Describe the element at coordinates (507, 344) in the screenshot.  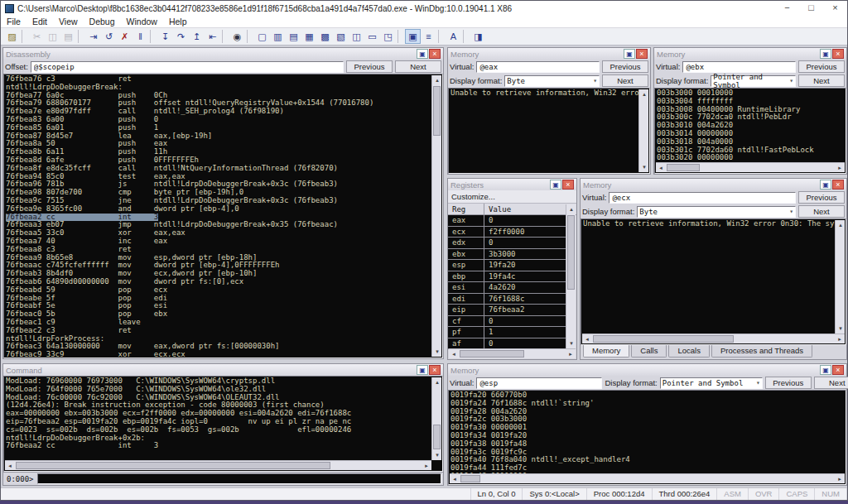
I see `register-row: af 0` at that location.